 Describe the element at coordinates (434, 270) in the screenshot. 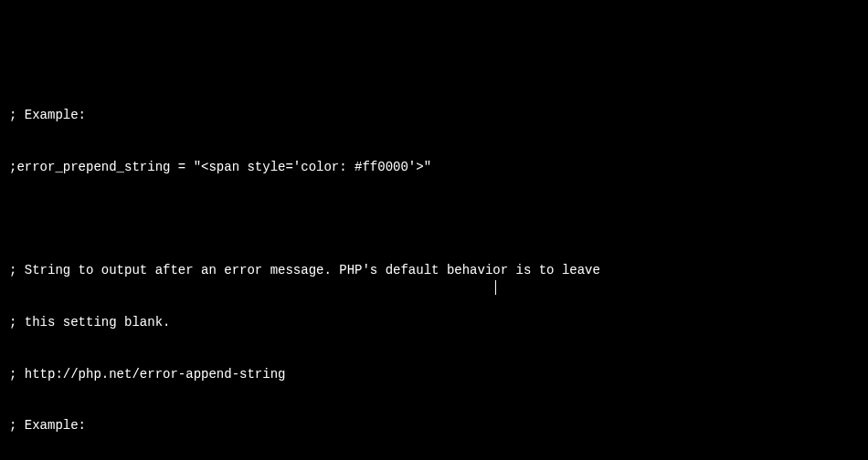

I see `config-line: ; String to output after an error messag…` at that location.